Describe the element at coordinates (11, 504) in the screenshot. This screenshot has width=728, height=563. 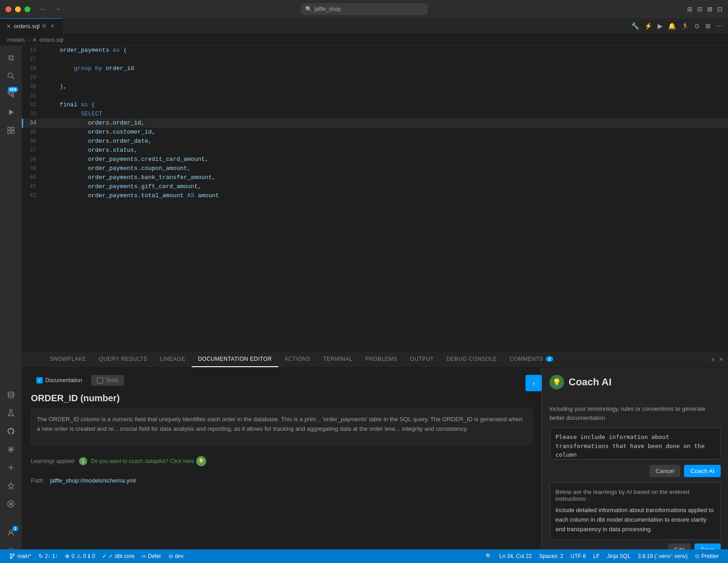
I see `datapilot-icon` at that location.